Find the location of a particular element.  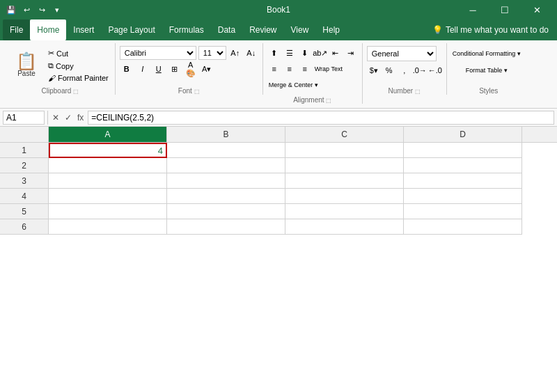

menu-data: Data is located at coordinates (227, 30).